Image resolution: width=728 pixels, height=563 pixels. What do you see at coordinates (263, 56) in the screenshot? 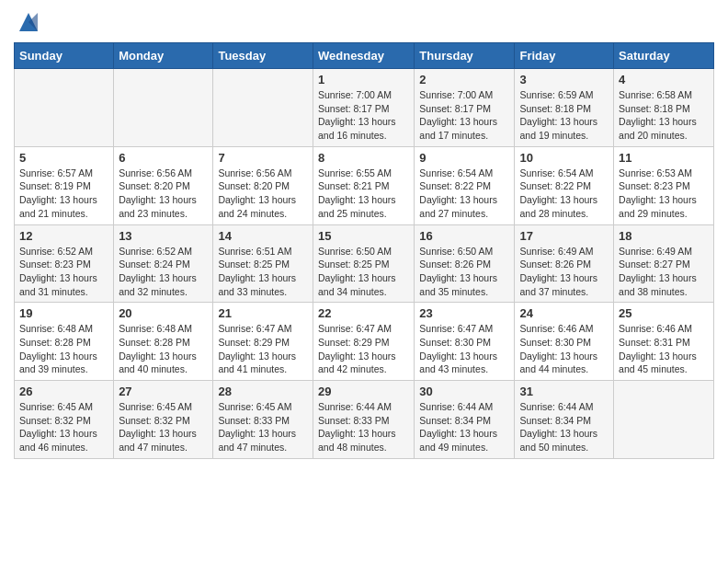
I see `weekday-header-tuesday: Tuesday` at bounding box center [263, 56].